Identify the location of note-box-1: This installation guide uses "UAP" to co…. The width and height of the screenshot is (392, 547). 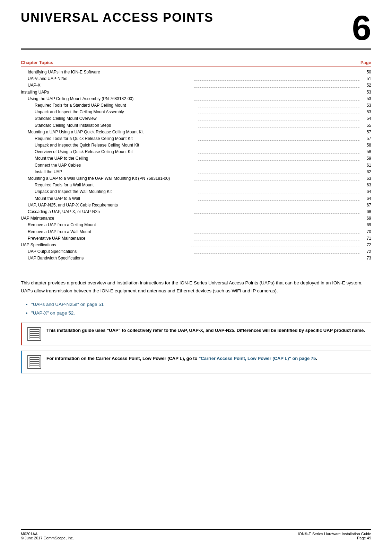
(196, 334).